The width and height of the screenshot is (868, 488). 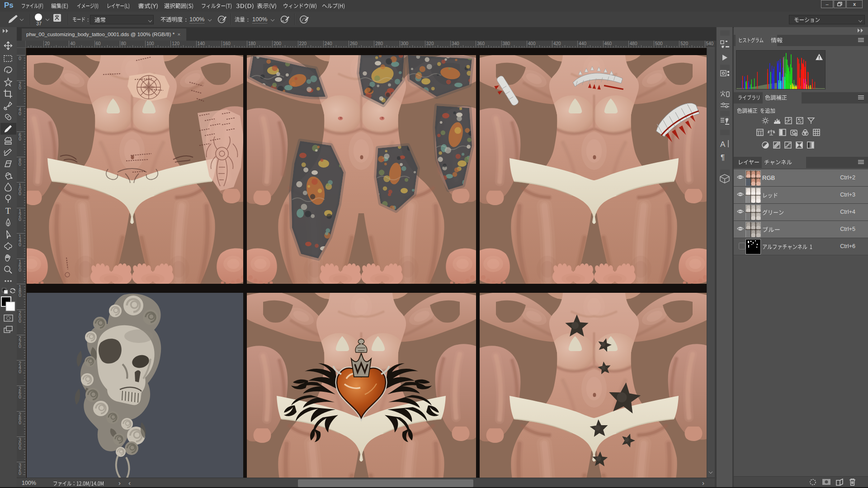 I want to click on svg-text: A, so click(x=723, y=145).